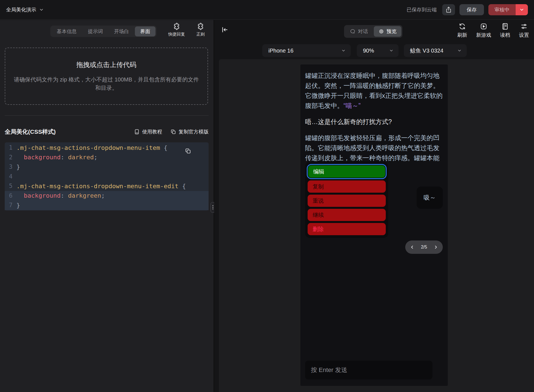  What do you see at coordinates (524, 31) in the screenshot?
I see `settings-button: 设置` at bounding box center [524, 31].